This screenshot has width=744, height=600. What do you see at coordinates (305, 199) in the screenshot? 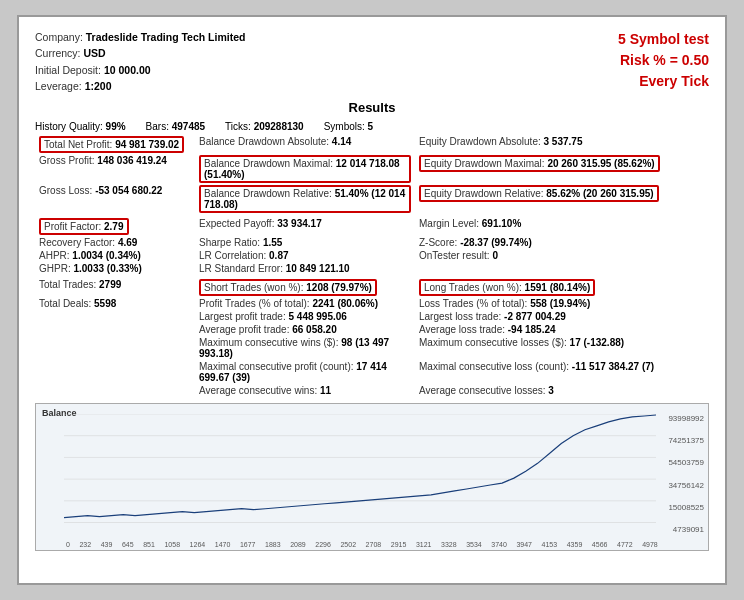
I see `balance-rel-box: Balance Drawdown Relative: 51.40% (12 01…` at bounding box center [305, 199].